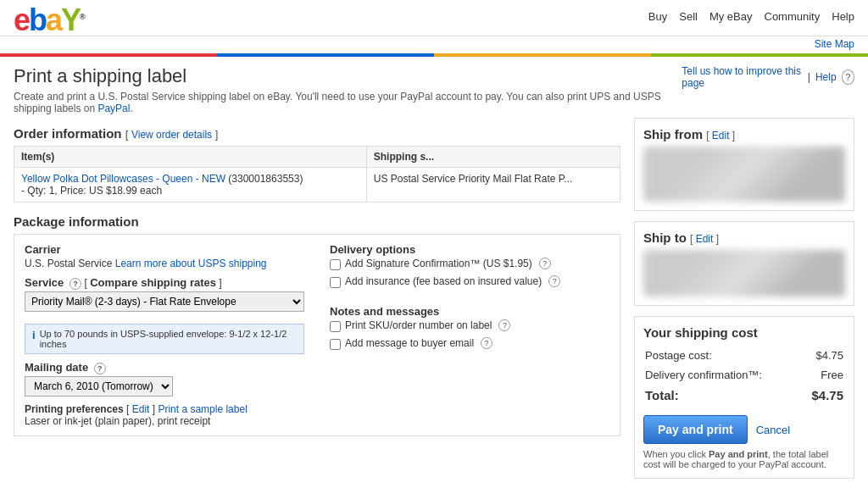 Image resolution: width=868 pixels, height=488 pixels. I want to click on total-label: Total:, so click(722, 395).